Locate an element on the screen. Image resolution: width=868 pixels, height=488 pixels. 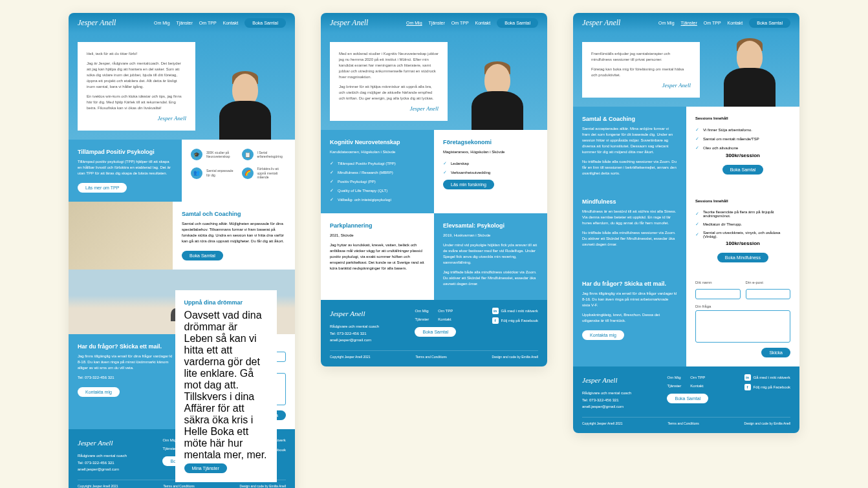
footer-logo: Jesper Anell is located at coordinates (607, 381).